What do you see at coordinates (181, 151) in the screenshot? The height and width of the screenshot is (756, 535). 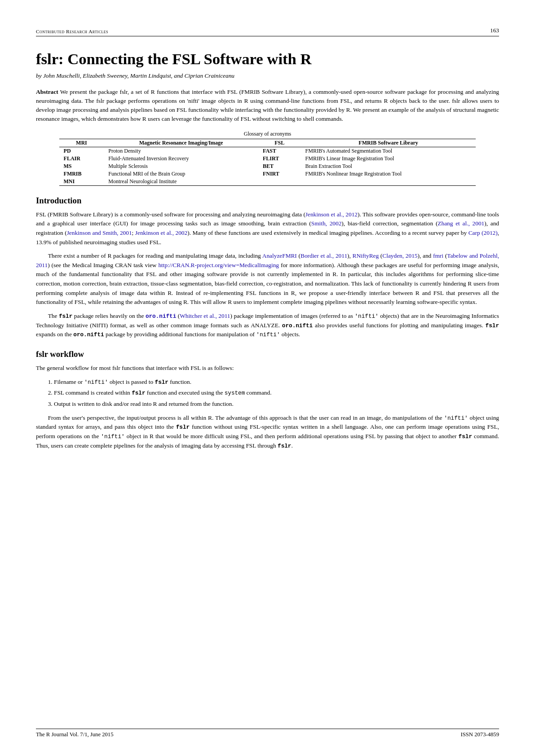 I see `glossary-cell-1-1: Proton Density` at bounding box center [181, 151].